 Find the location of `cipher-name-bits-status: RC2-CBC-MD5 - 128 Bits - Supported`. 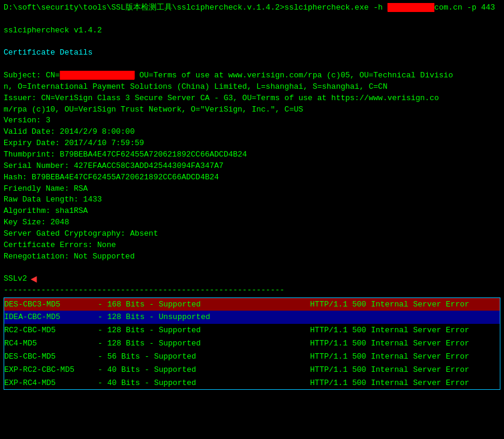

cipher-name-bits-status: RC2-CBC-MD5 - 128 Bits - Supported is located at coordinates (155, 330).